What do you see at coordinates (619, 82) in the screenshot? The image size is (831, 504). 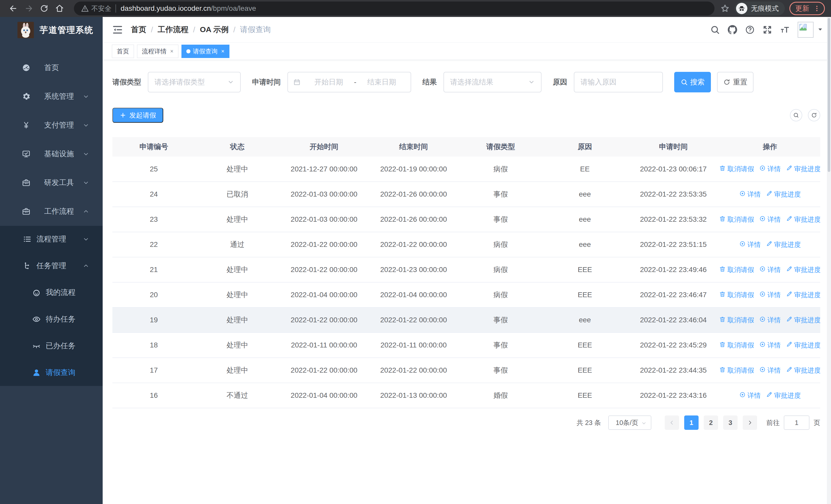 I see `reason-input` at bounding box center [619, 82].